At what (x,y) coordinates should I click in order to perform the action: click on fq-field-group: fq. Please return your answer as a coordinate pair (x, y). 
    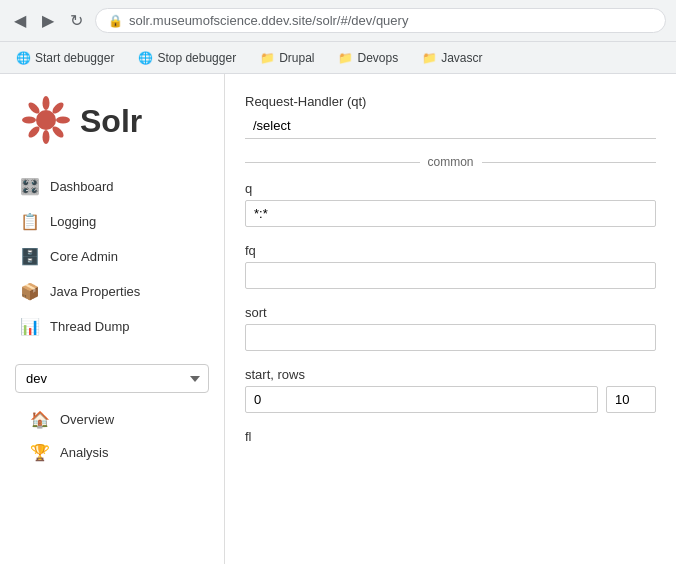
    Looking at the image, I should click on (450, 266).